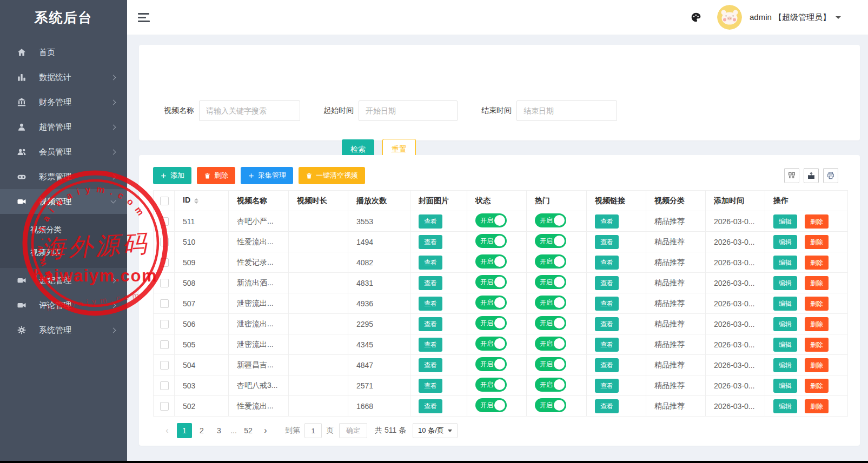 Image resolution: width=868 pixels, height=463 pixels. Describe the element at coordinates (790, 17) in the screenshot. I see `admin-dropdown: admin 【超级管理员】` at that location.